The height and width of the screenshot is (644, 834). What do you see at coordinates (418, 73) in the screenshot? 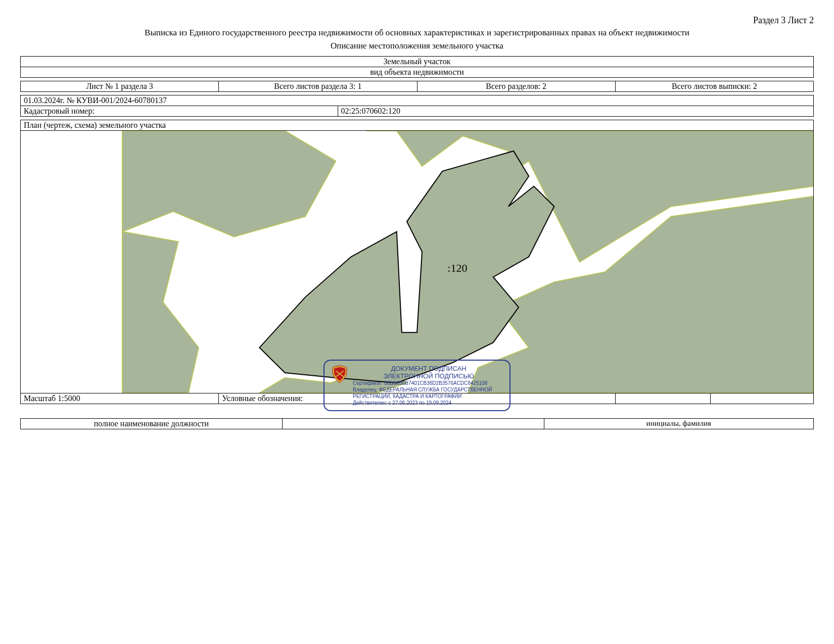
I see `object-type-label: вид объекта недвижимости` at bounding box center [418, 73].